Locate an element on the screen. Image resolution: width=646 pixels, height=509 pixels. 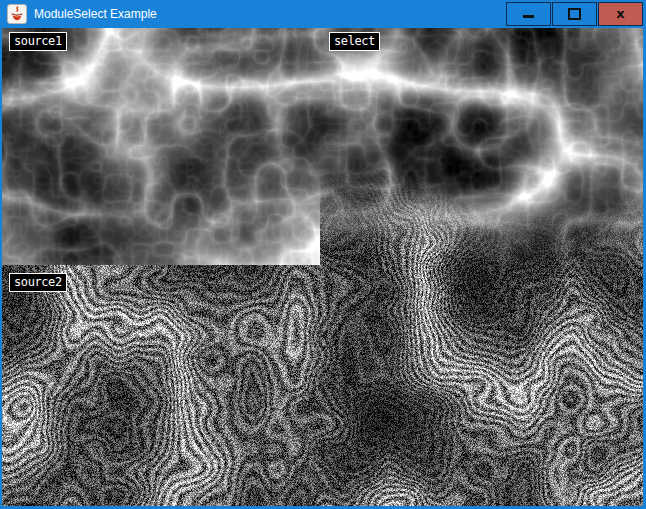
titlebar: ModuleSelect Example x is located at coordinates (323, 14).